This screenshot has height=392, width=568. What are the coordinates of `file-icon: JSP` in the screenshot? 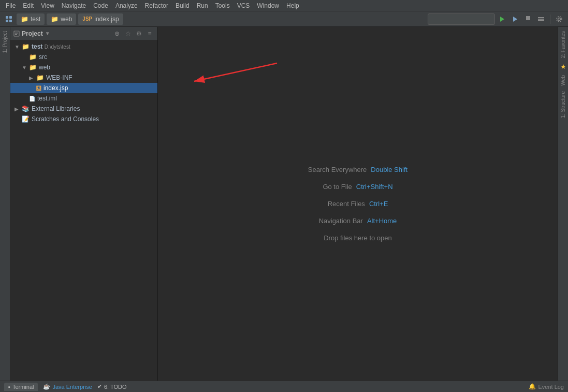 It's located at (87, 19).